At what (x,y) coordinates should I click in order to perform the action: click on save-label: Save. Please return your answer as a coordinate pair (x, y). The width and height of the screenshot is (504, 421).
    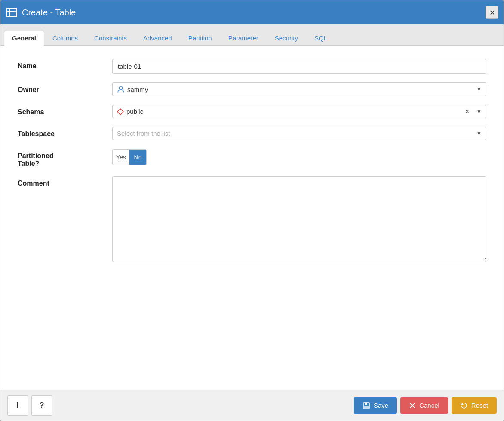
    Looking at the image, I should click on (381, 406).